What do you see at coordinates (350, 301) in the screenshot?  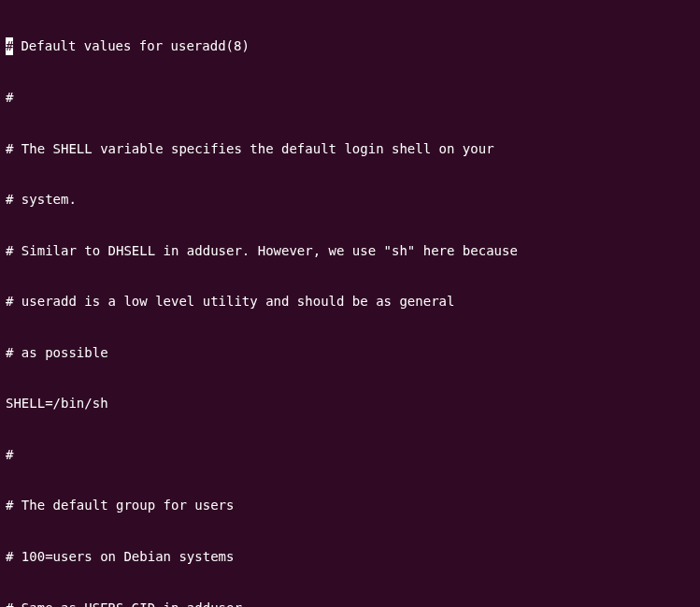 I see `file-line: # useradd is a low level utility and sho…` at bounding box center [350, 301].